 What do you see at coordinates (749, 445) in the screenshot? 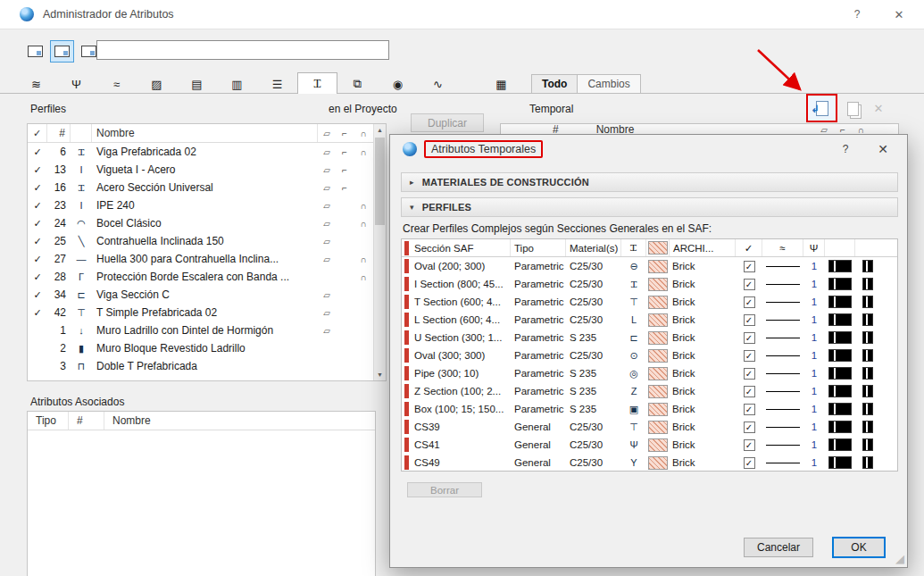
I see `check-icon: ✓` at bounding box center [749, 445].